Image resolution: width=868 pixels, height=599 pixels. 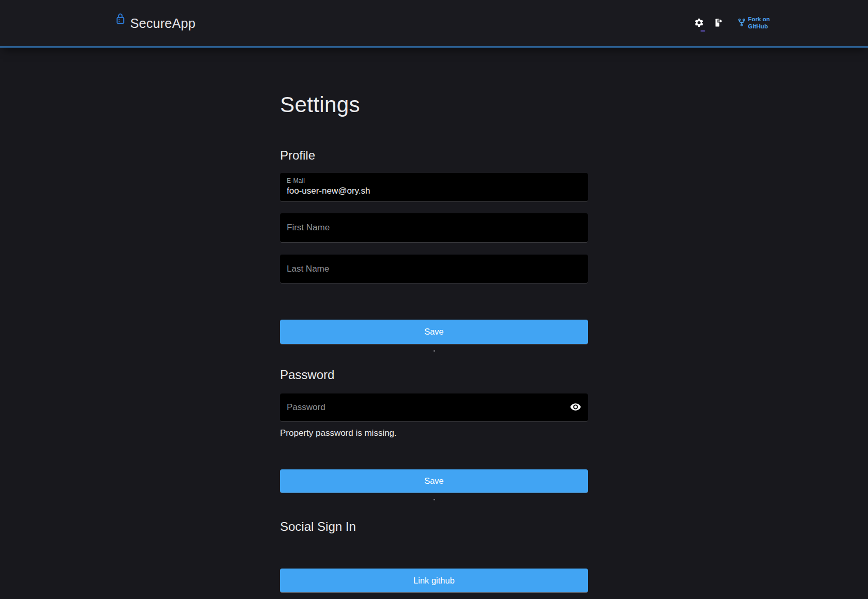 I want to click on first-name-field, so click(x=434, y=228).